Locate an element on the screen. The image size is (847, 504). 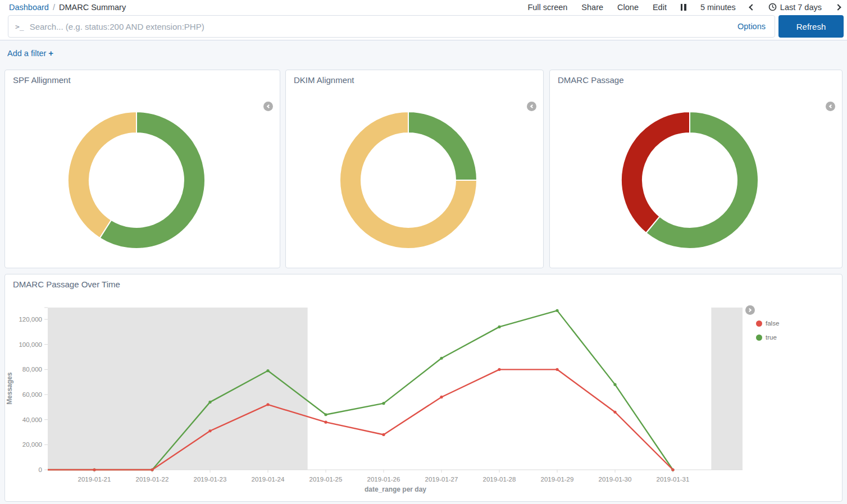
svg-text: 100,000 is located at coordinates (30, 345).